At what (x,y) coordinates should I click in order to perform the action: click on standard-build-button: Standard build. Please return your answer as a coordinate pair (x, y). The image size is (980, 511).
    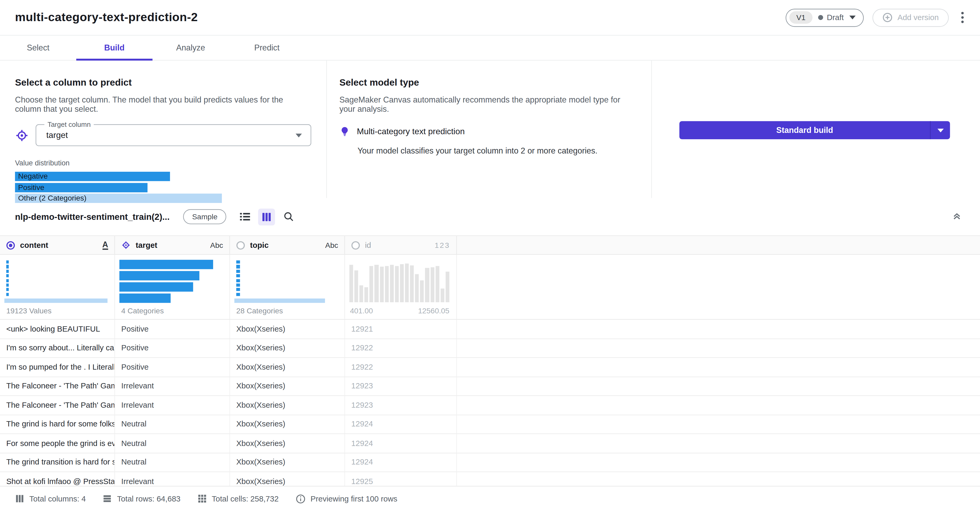
    Looking at the image, I should click on (815, 130).